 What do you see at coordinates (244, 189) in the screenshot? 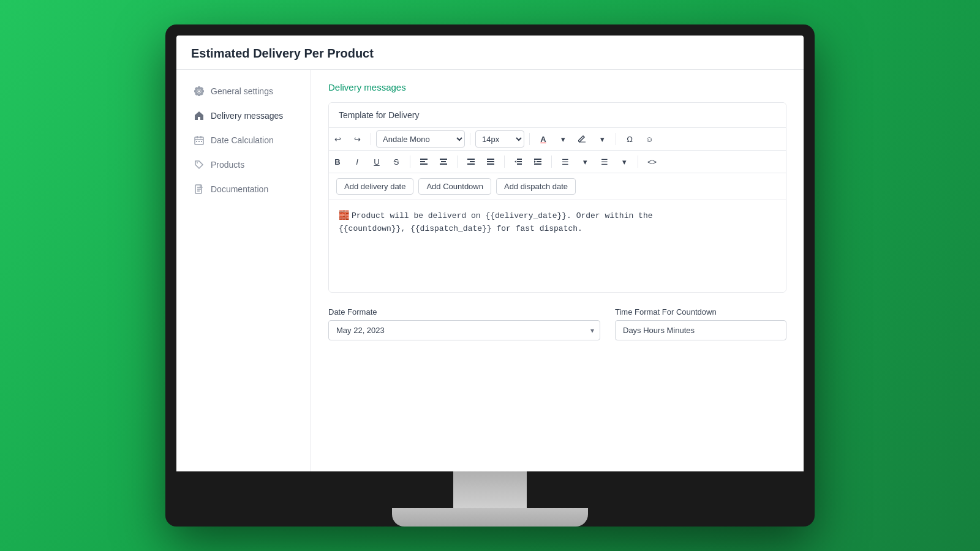
I see `sidebar-item-documentation: Documentation` at bounding box center [244, 189].